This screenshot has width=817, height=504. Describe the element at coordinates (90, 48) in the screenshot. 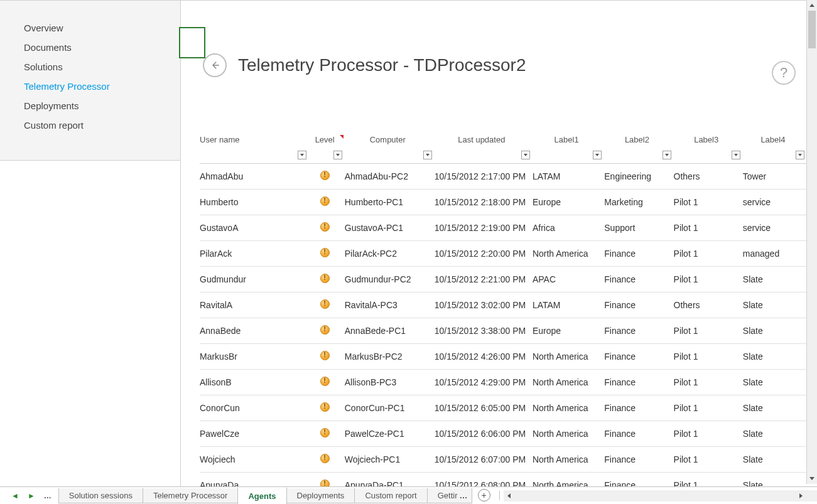

I see `sidebar-item-documents: Documents` at that location.